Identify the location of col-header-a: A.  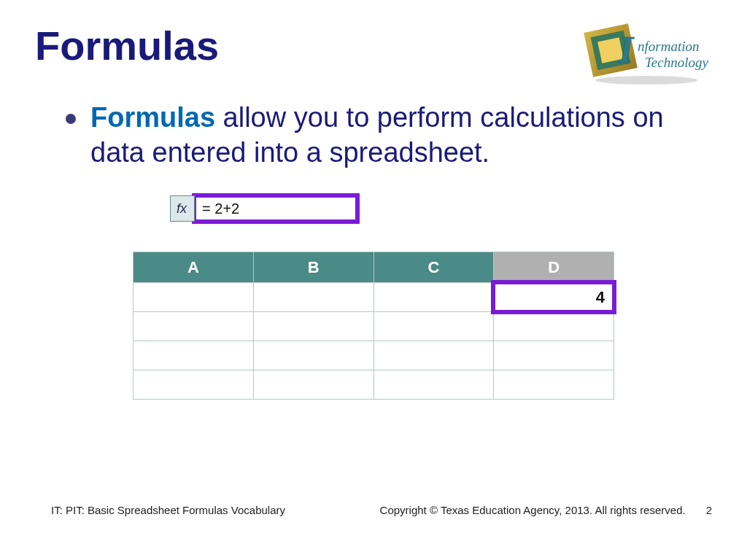
(194, 268).